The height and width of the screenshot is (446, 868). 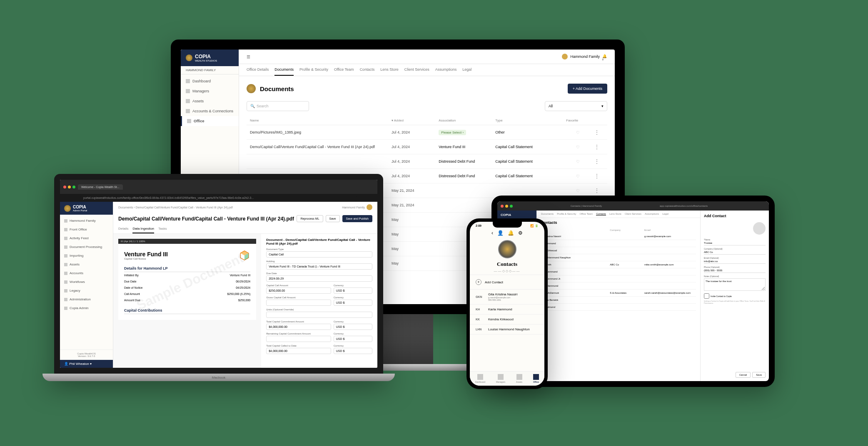 What do you see at coordinates (735, 285) in the screenshot?
I see `notes-field: The trustee for the trust` at bounding box center [735, 285].